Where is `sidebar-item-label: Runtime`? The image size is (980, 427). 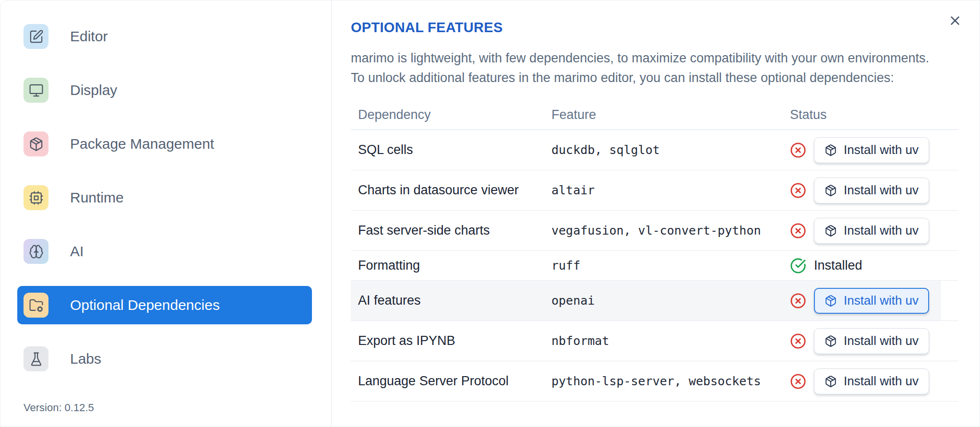
sidebar-item-label: Runtime is located at coordinates (97, 198).